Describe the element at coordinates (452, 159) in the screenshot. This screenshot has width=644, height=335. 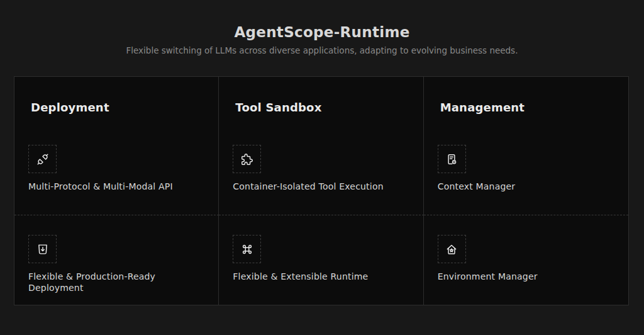
I see `file-gear-icon` at that location.